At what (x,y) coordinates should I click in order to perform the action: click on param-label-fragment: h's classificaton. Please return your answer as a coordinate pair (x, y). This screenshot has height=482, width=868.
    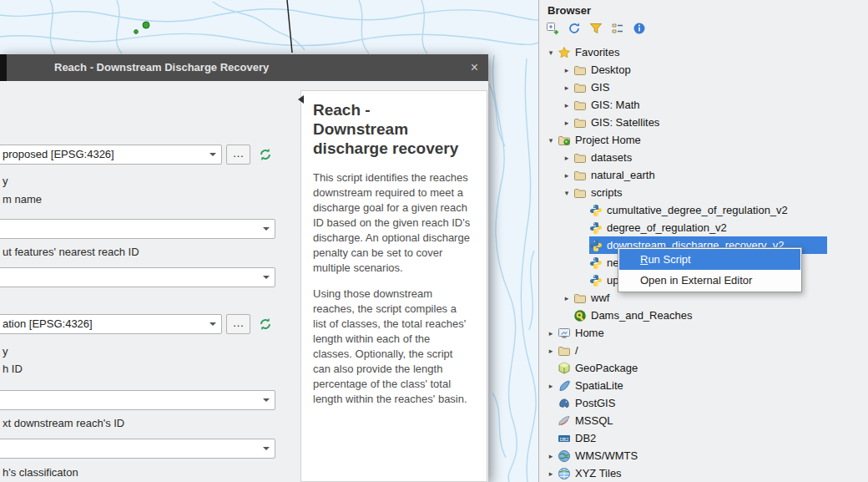
    Looking at the image, I should click on (40, 473).